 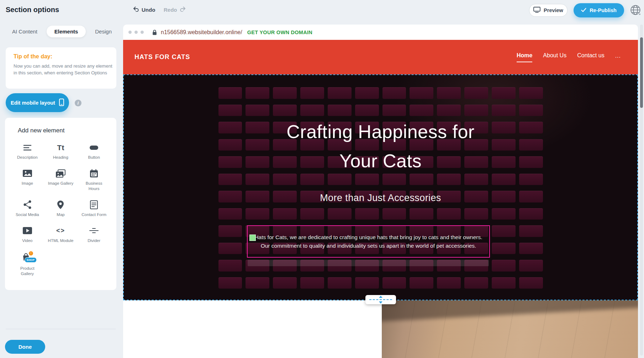 I want to click on get-domain-link: GET YOUR OWN DOMAIN, so click(x=280, y=32).